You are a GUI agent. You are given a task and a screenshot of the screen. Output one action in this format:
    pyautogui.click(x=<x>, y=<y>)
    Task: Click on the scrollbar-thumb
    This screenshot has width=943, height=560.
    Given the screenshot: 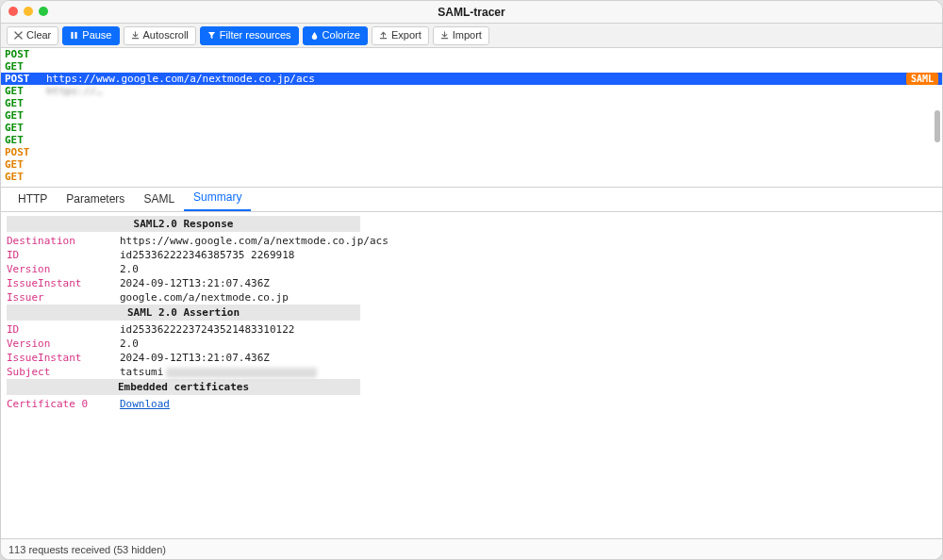 What is the action you would take?
    pyautogui.click(x=937, y=126)
    